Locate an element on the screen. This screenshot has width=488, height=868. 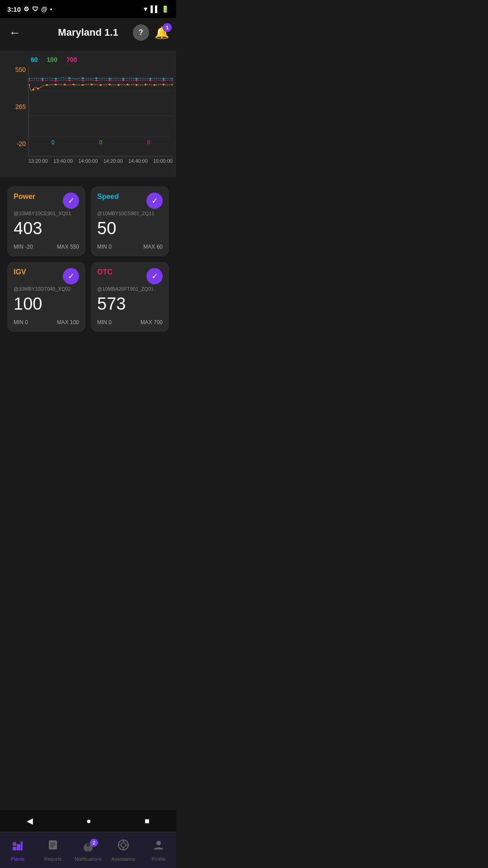
help-button: ? is located at coordinates (141, 33).